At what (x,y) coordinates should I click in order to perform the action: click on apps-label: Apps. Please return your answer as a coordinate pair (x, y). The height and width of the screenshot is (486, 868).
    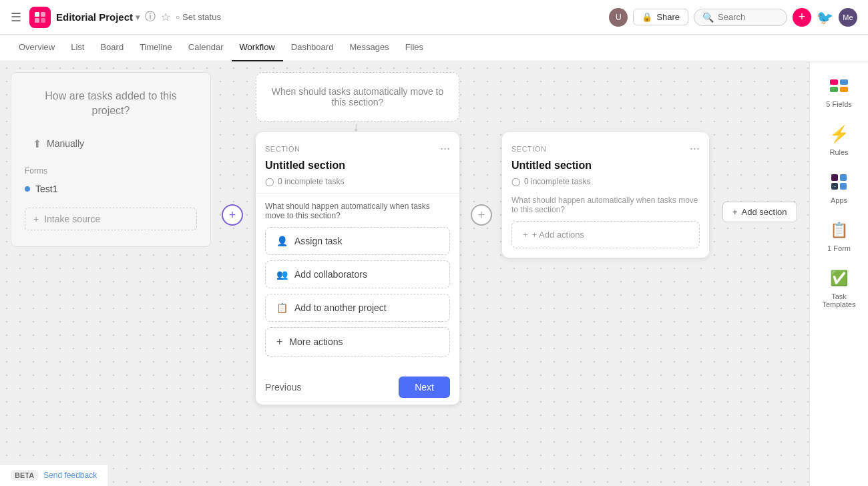
    Looking at the image, I should click on (839, 200).